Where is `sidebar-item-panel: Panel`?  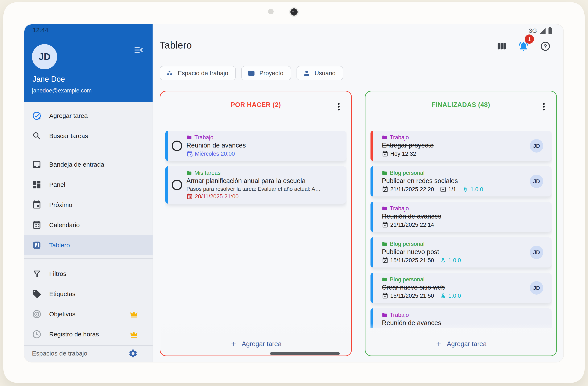
sidebar-item-panel: Panel is located at coordinates (88, 185).